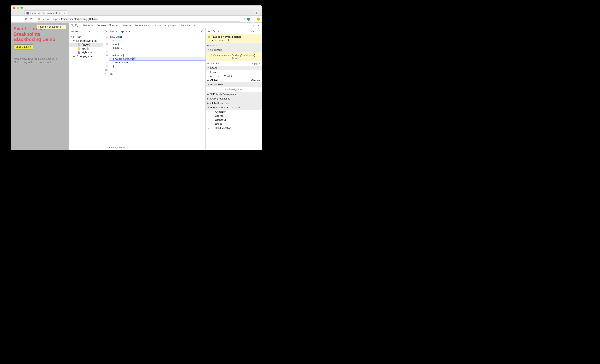 The height and width of the screenshot is (364, 600). What do you see at coordinates (73, 25) in the screenshot?
I see `inspect-element-icon` at bounding box center [73, 25].